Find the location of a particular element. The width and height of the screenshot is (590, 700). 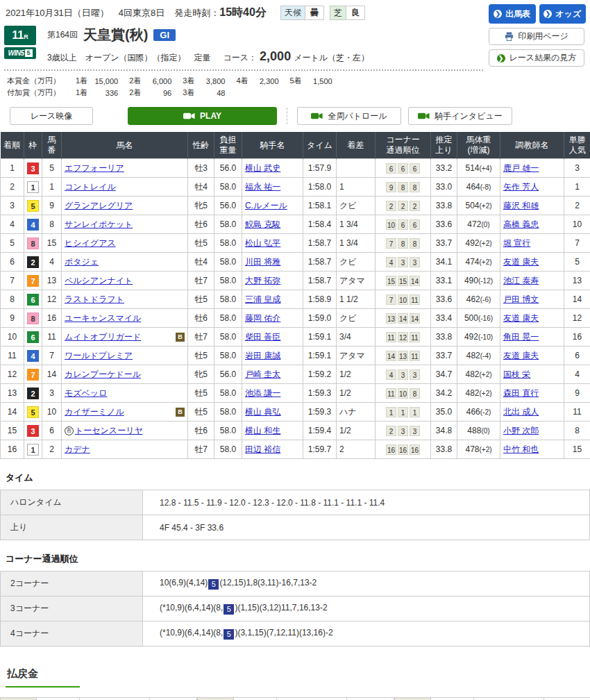

horse-name-link: サンレイポケット is located at coordinates (99, 225).